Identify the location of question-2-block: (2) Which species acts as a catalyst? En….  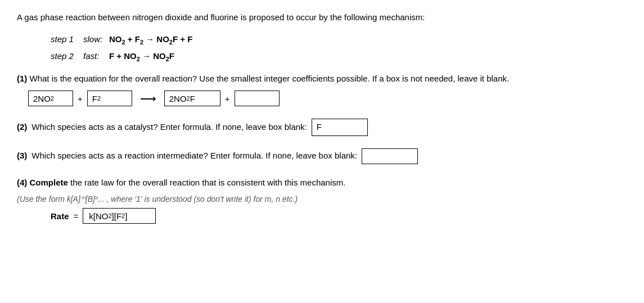
(322, 127).